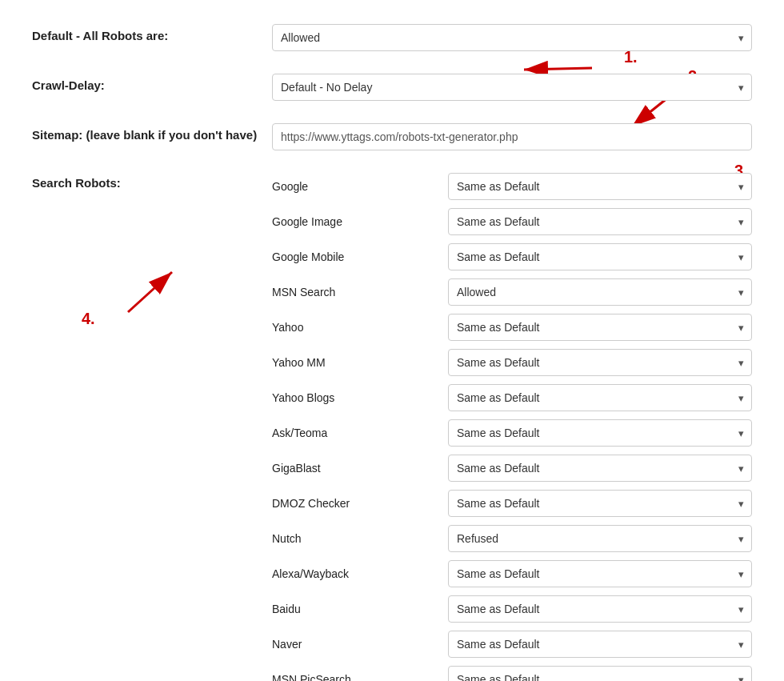  Describe the element at coordinates (600, 327) in the screenshot. I see `robot-select-4: Same as DefaultAllowedRefused` at that location.